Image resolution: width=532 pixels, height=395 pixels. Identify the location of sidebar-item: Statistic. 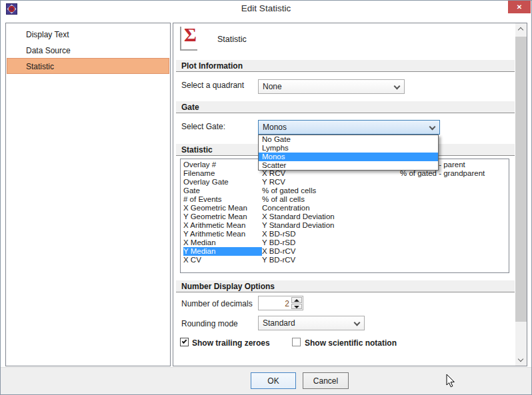
(88, 66).